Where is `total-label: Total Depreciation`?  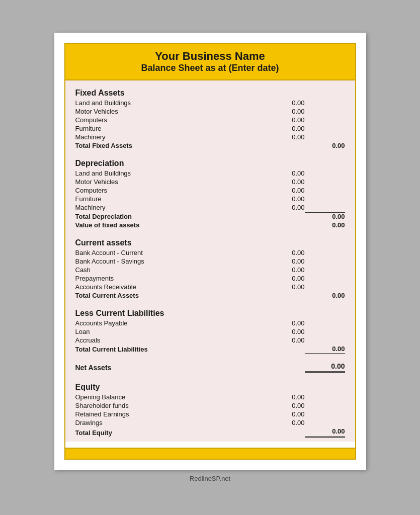 total-label: Total Depreciation is located at coordinates (170, 216).